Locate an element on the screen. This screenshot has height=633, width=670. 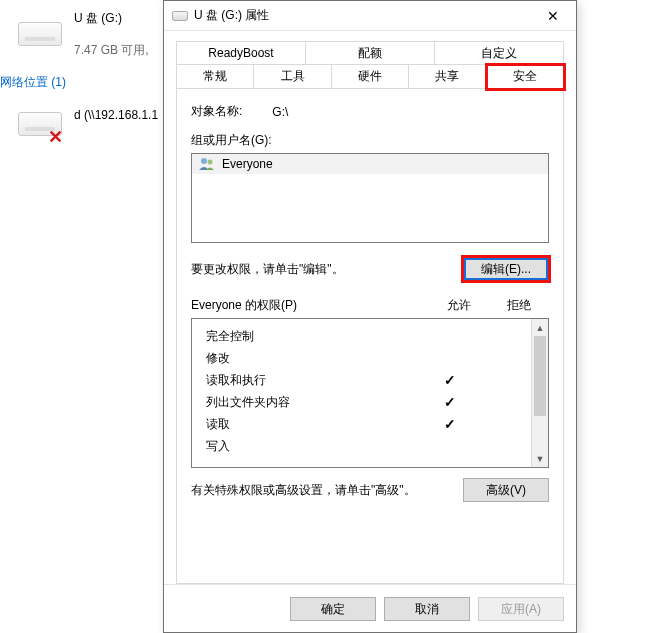
window-title: U 盘 (G:) 属性 is located at coordinates (362, 16).